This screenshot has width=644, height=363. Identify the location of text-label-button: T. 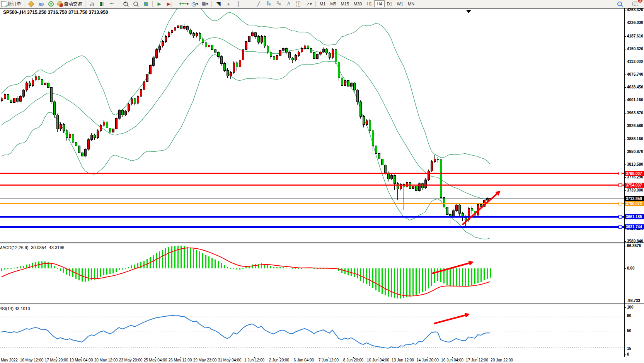
(299, 4).